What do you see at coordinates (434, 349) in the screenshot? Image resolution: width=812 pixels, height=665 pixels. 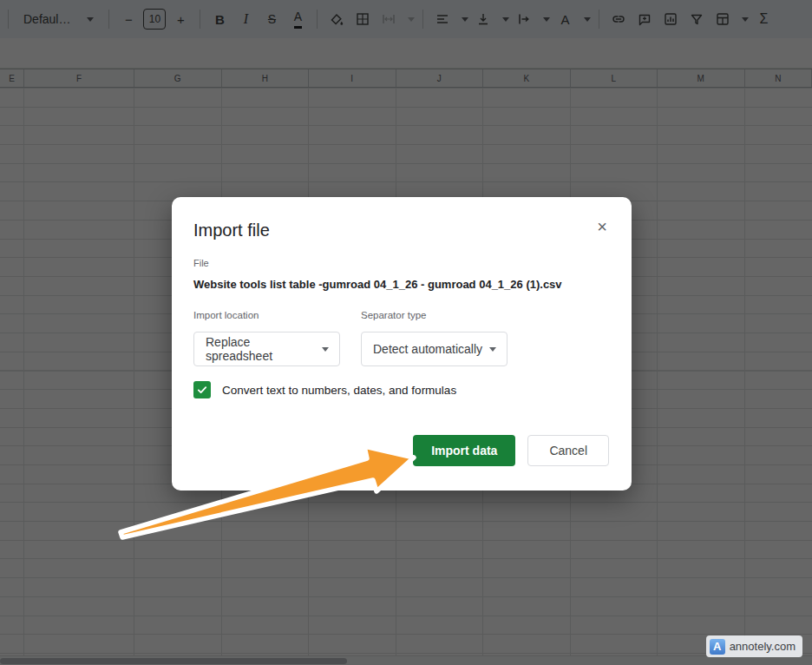 I see `separator-type-select: Detect automatically` at bounding box center [434, 349].